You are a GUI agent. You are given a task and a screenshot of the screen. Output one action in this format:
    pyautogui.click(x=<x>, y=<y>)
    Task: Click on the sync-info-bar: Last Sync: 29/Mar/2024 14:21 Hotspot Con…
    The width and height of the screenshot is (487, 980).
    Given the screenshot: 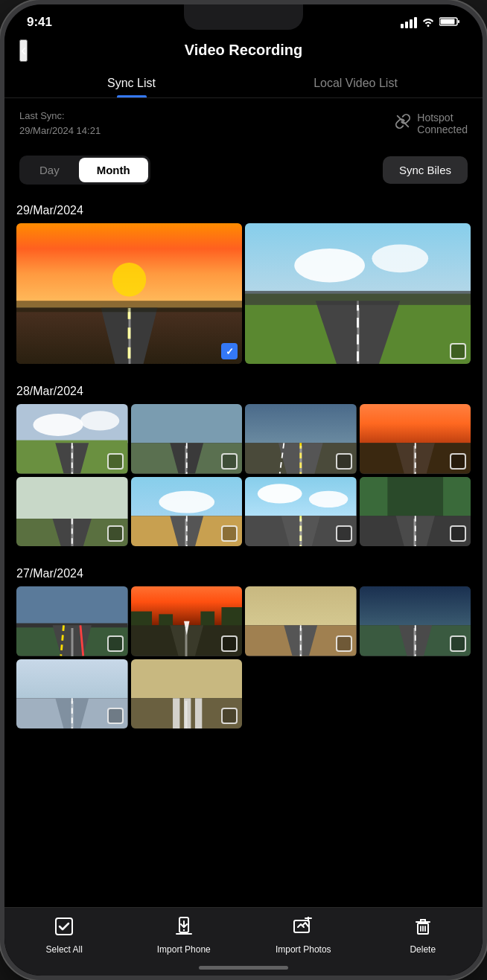 What is the action you would take?
    pyautogui.click(x=244, y=124)
    